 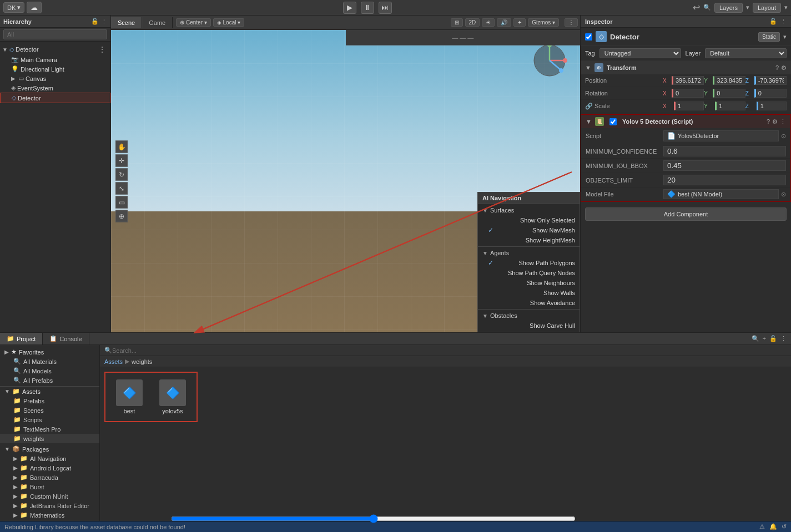 I want to click on pkg-jetbrains: ▶ 📁 JetBrains Rider Editor, so click(x=50, y=506).